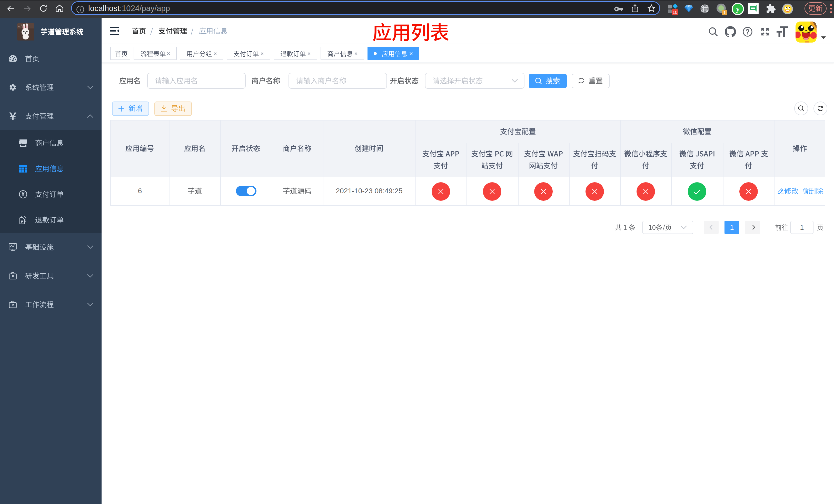 The height and width of the screenshot is (504, 834). I want to click on svg-text: 10, so click(675, 13).